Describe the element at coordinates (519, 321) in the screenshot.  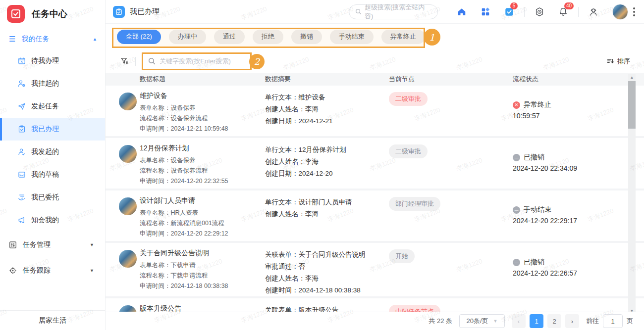
I see `prev-page-button: ‹` at that location.